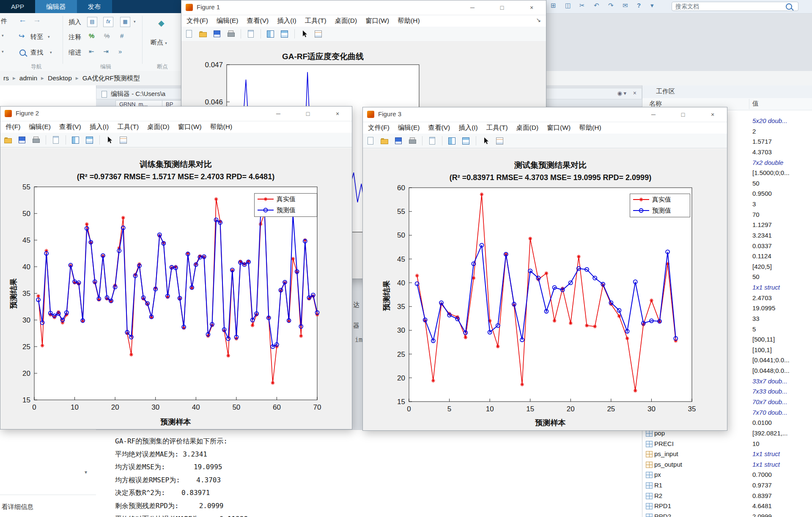  I want to click on window-titlebar: Figure 3 ─ □ ×, so click(545, 115).